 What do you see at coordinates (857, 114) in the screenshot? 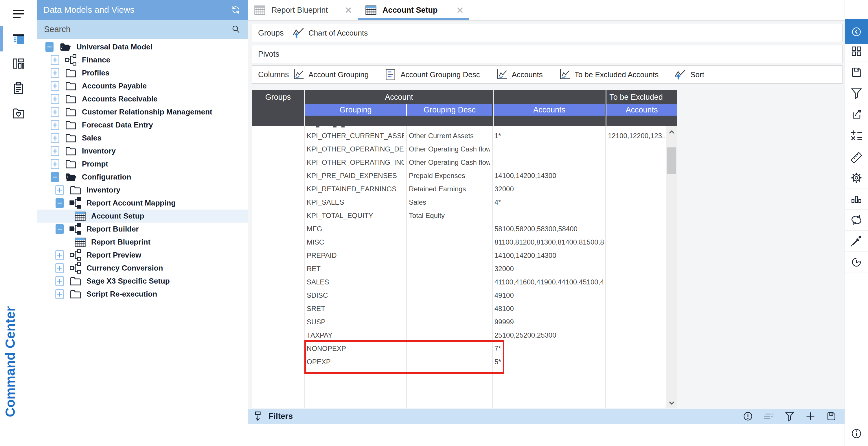
I see `export-button` at bounding box center [857, 114].